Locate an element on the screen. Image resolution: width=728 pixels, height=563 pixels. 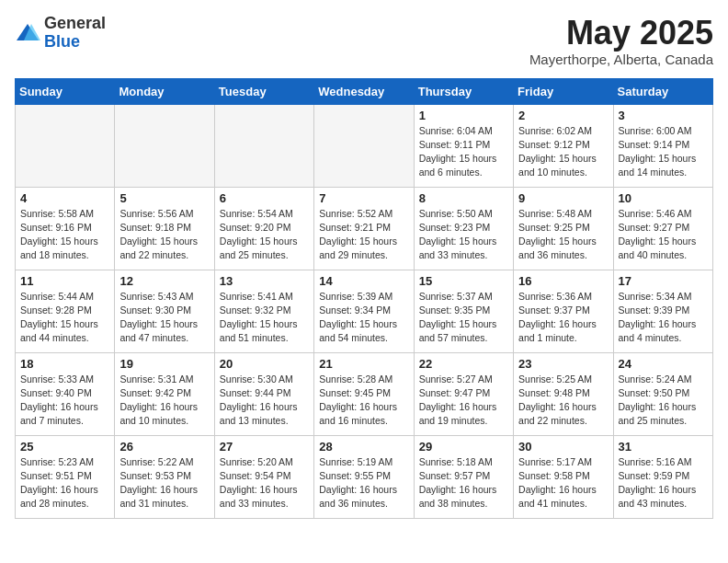
calendar-cell: 19Sunrise: 5:31 AM Sunset: 9:42 PM Dayli… is located at coordinates (165, 394).